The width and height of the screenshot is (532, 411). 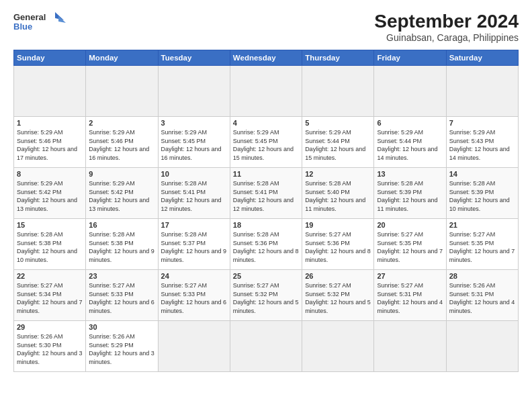 What do you see at coordinates (482, 174) in the screenshot?
I see `day-number: 14` at bounding box center [482, 174].